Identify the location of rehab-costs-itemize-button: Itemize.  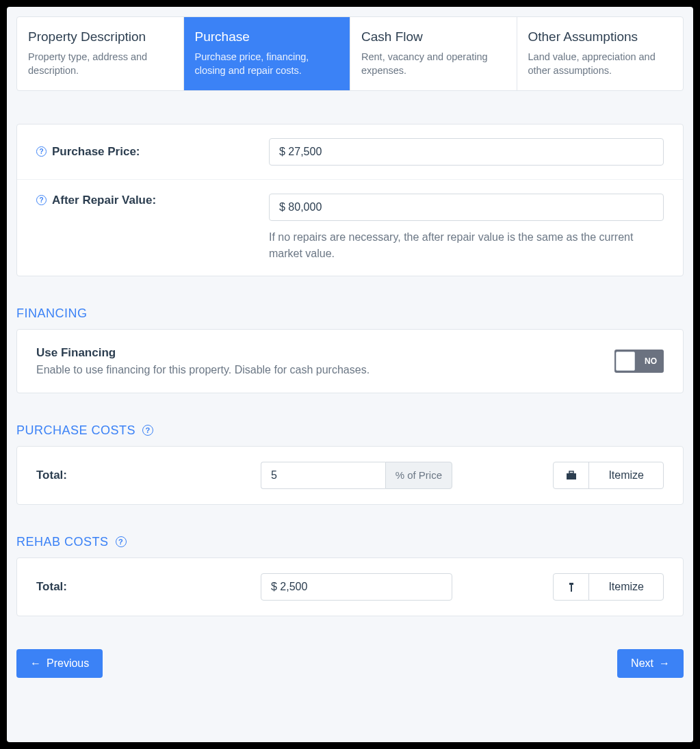
(608, 587).